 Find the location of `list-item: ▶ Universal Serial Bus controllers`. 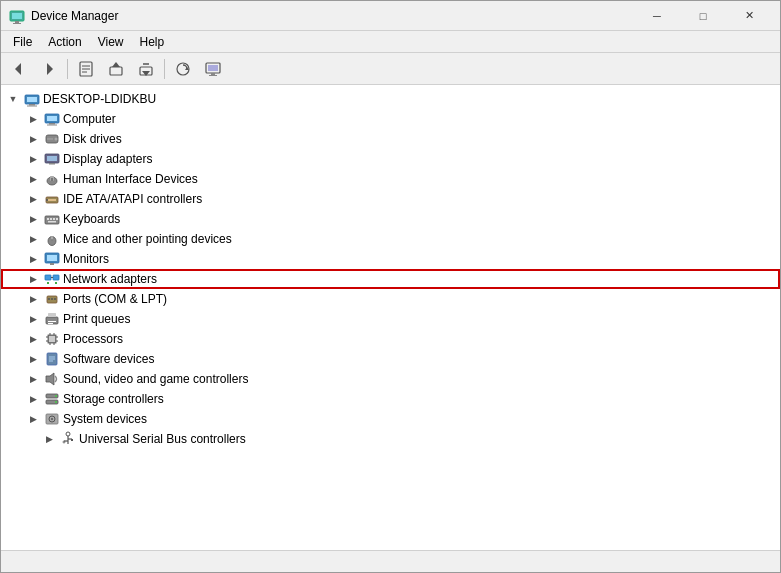

list-item: ▶ Universal Serial Bus controllers is located at coordinates (390, 439).